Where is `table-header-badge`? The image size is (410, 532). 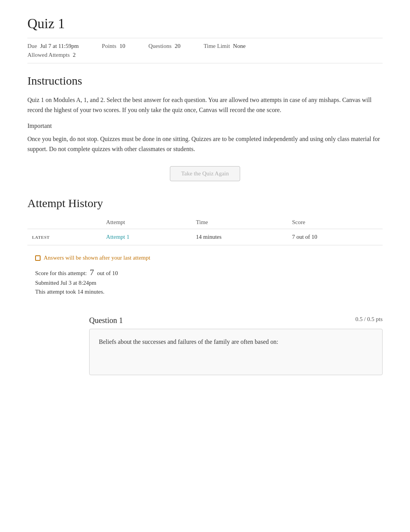 table-header-badge is located at coordinates (64, 223).